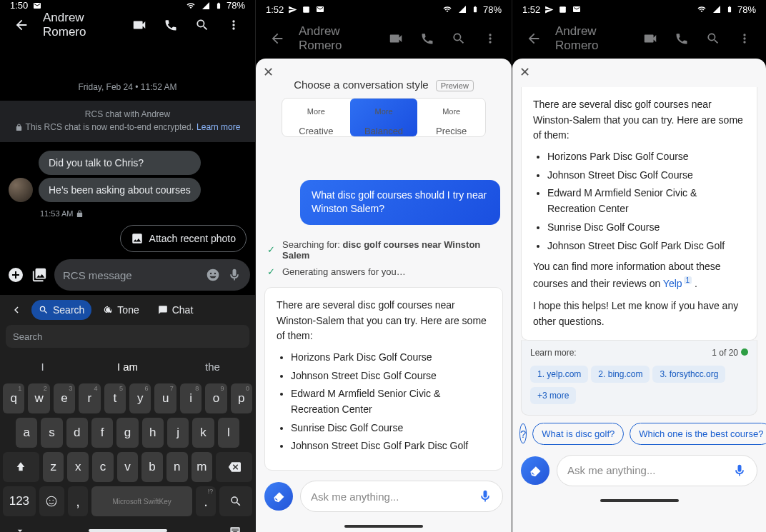 The height and width of the screenshot is (532, 766). What do you see at coordinates (234, 467) in the screenshot?
I see `backspace-key` at bounding box center [234, 467].